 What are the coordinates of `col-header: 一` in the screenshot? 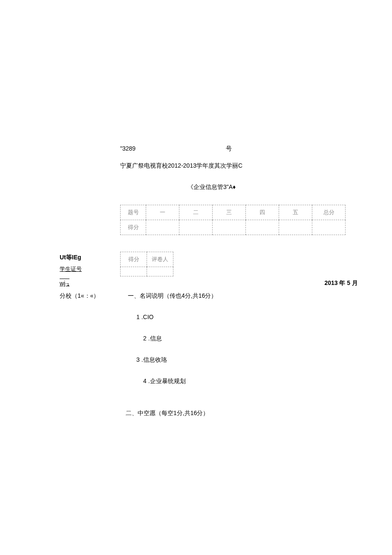 It's located at (163, 212).